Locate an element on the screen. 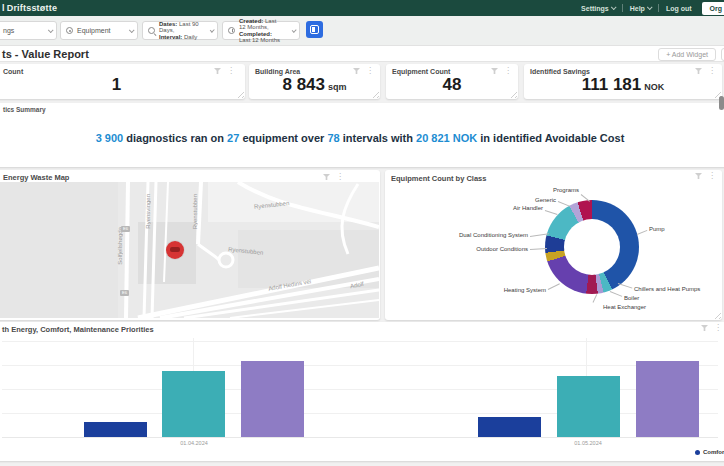 The width and height of the screenshot is (724, 466). search-icon is located at coordinates (152, 30).